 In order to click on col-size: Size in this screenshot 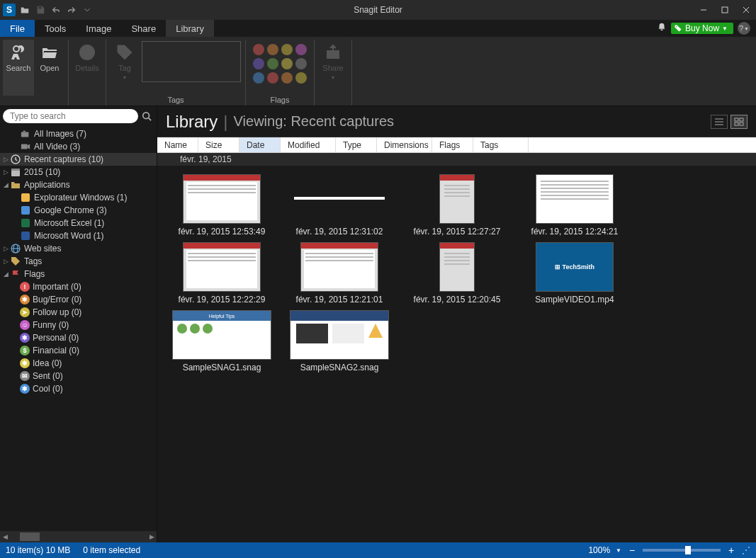, I will do `click(219, 144)`.